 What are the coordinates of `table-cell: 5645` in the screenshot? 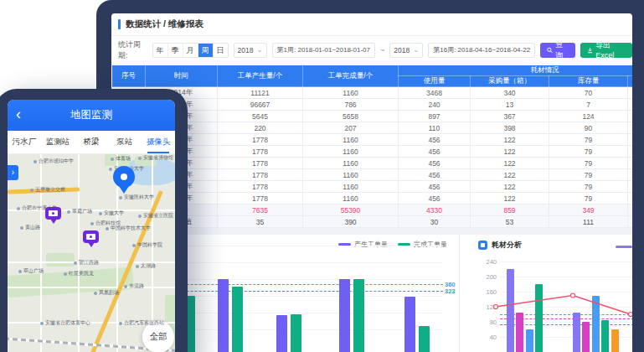 It's located at (260, 116).